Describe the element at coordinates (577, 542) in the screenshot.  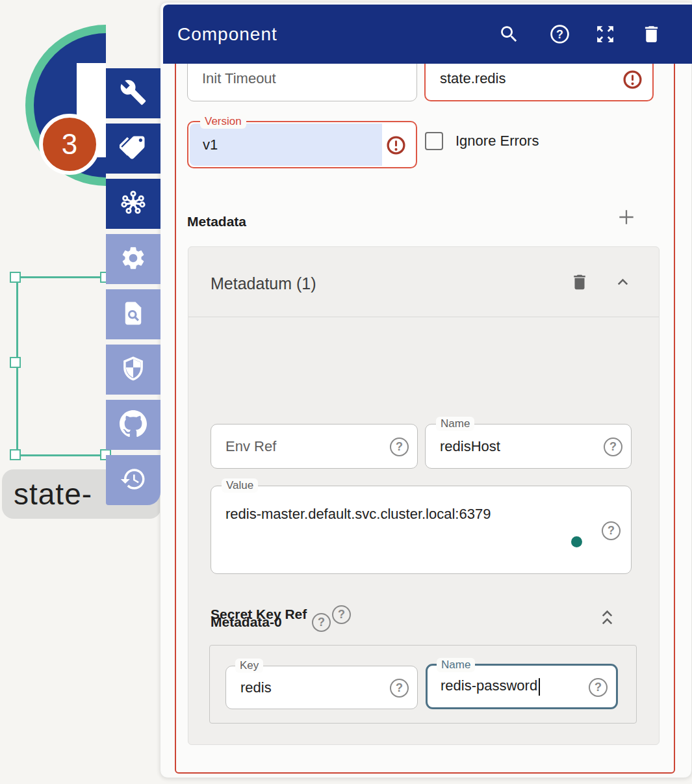
I see `resize-dot` at that location.